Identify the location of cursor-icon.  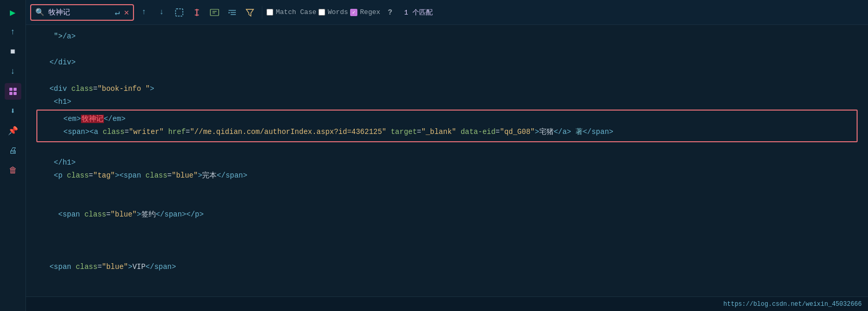
(197, 12).